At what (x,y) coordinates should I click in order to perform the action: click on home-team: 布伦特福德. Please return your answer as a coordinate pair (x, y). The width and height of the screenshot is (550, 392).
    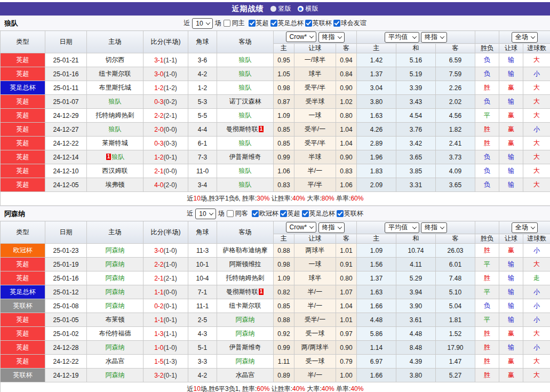
    Looking at the image, I should click on (115, 334).